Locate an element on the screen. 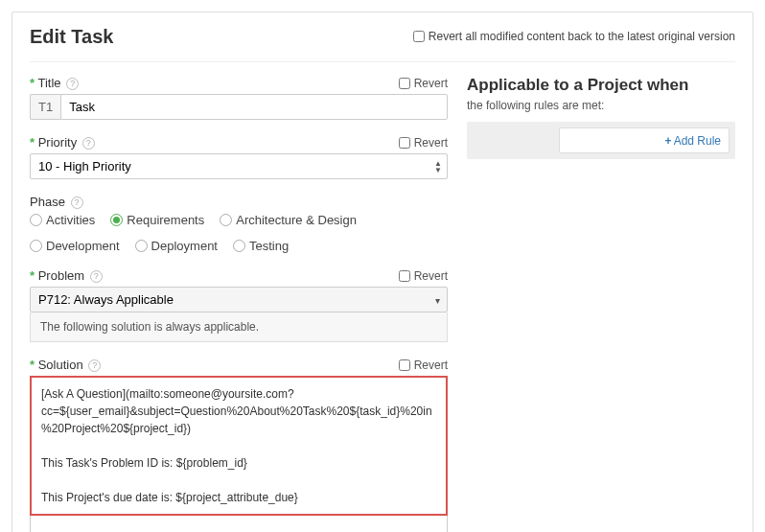  field-priority: * Priority ? Revert 10 - High Priority ▲… is located at coordinates (239, 157).